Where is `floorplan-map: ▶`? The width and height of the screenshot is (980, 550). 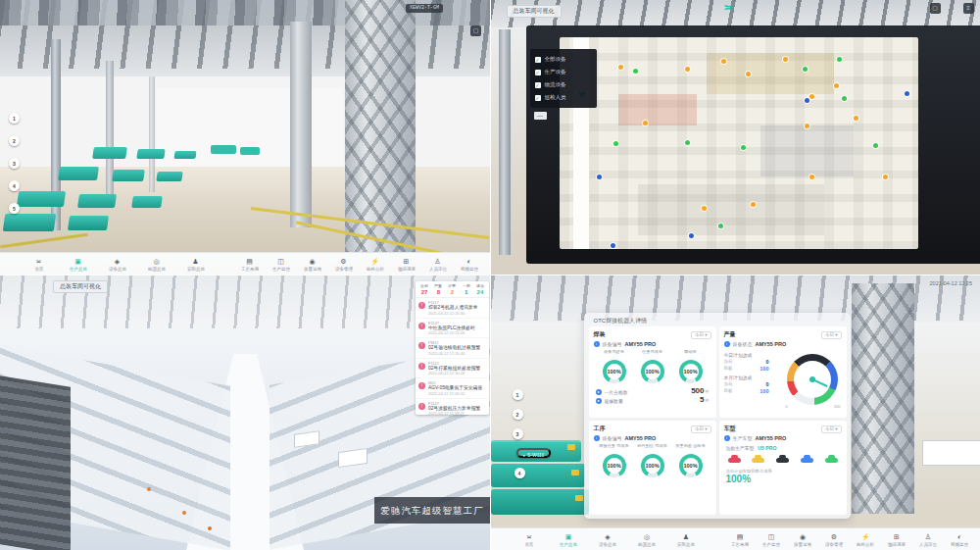
floorplan-map: ▶ is located at coordinates (739, 143).